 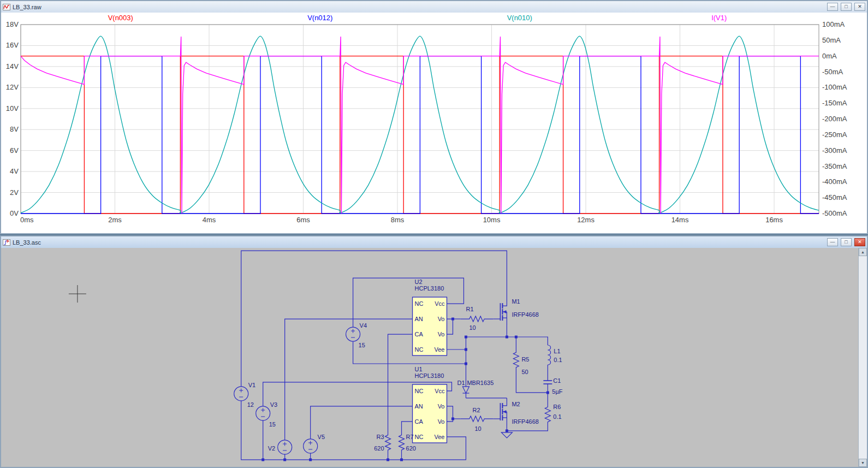 What do you see at coordinates (835, 134) in the screenshot?
I see `y-right-tick-label: -250mA` at bounding box center [835, 134].